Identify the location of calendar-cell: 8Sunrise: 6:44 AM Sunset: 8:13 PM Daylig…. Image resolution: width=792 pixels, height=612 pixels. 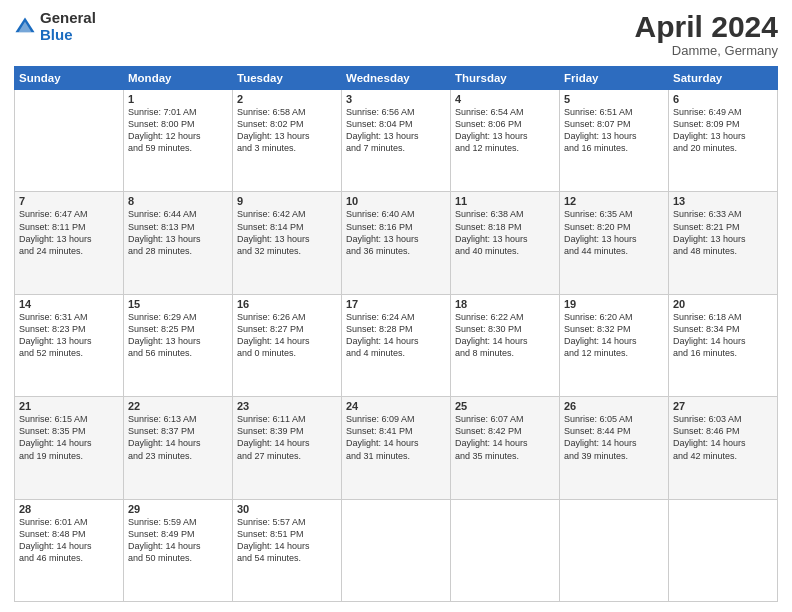
(178, 243).